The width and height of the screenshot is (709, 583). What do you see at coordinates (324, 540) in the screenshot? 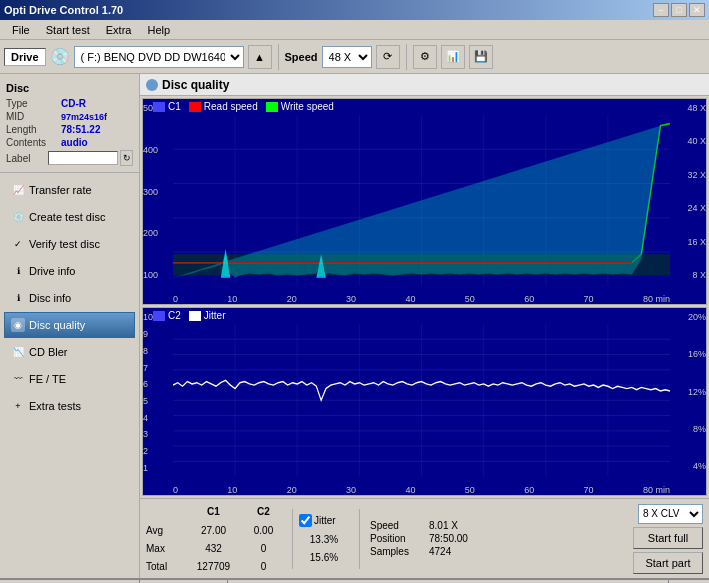
I see `jitter-avg-row: 13.3%` at bounding box center [324, 540].